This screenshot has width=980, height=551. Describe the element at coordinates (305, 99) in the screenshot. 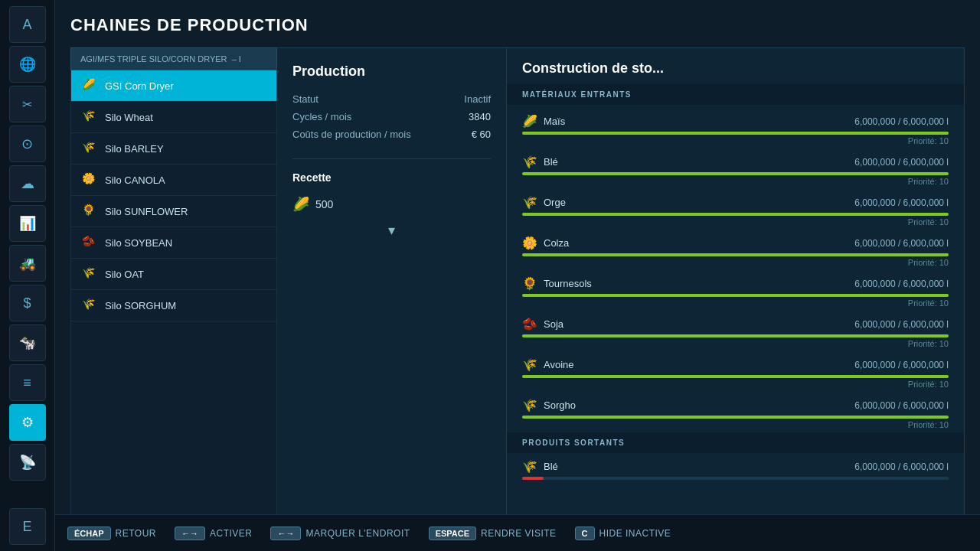

I see `statut-label: Statut` at that location.